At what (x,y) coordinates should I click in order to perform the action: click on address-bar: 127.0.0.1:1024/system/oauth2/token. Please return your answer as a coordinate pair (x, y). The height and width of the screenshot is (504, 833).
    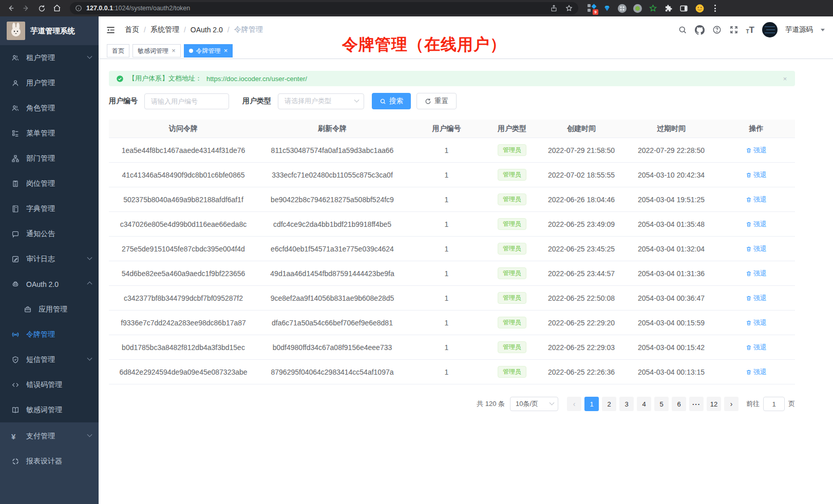
    Looking at the image, I should click on (324, 8).